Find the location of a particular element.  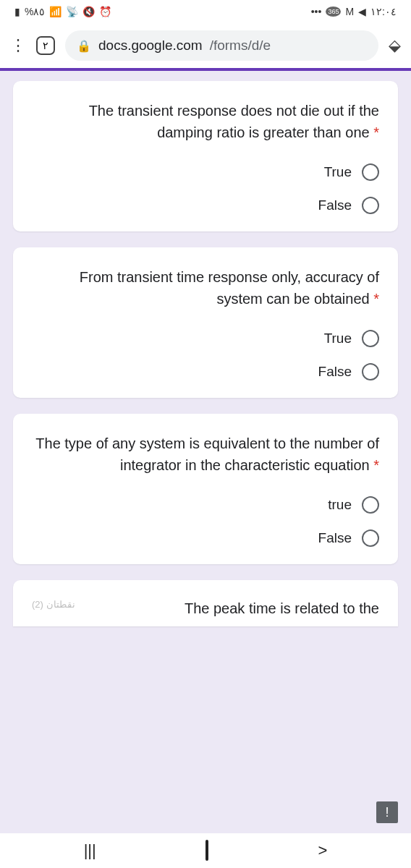

report-problem-button: ! is located at coordinates (387, 812).